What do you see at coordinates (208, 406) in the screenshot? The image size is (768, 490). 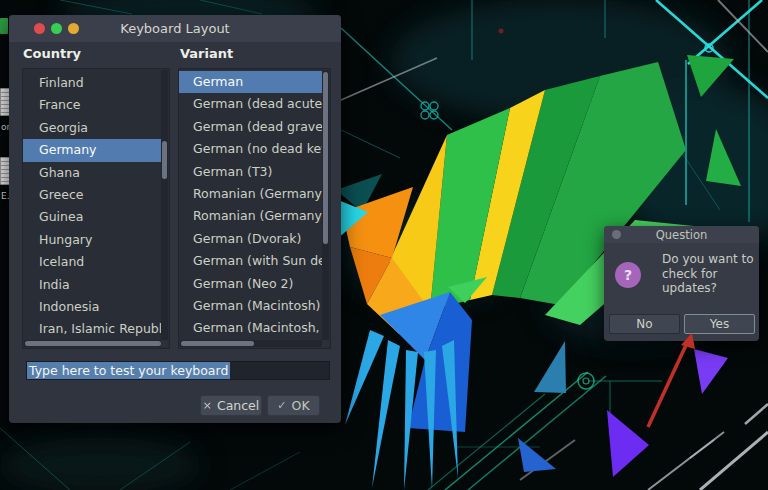 I see `close-icon: ×` at bounding box center [208, 406].